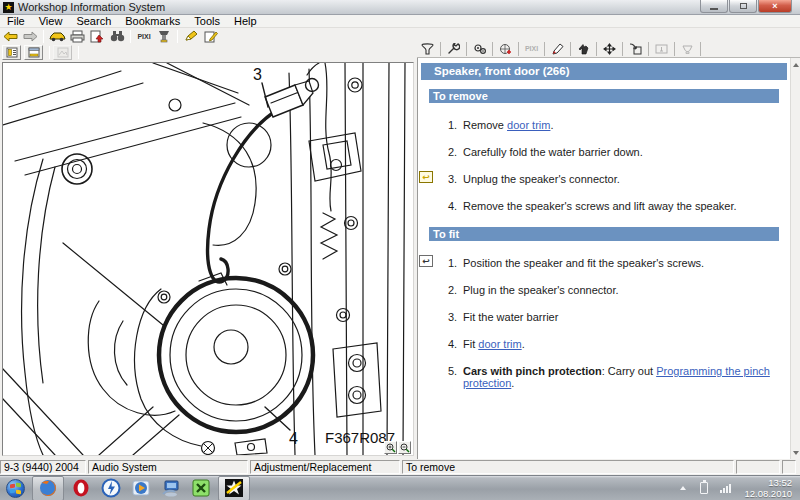 The image size is (800, 500). What do you see at coordinates (78, 36) in the screenshot?
I see `printer-icon` at bounding box center [78, 36].